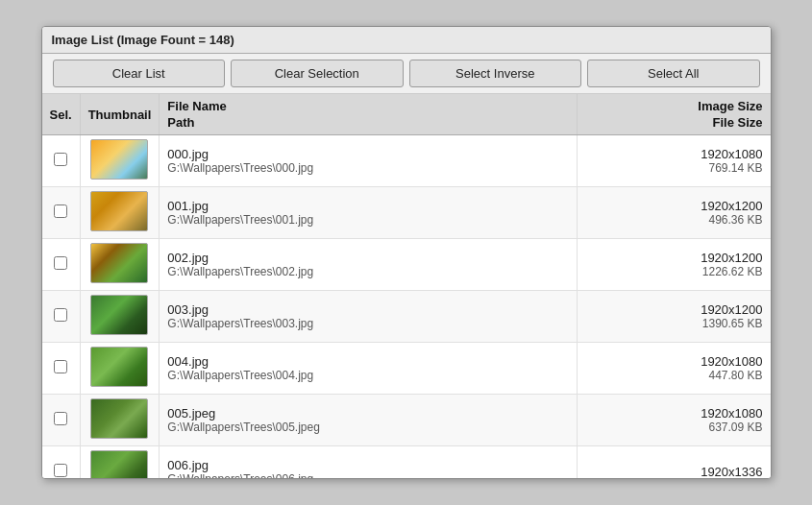 This screenshot has width=812, height=505. I want to click on file-name: 002.jpg, so click(368, 257).